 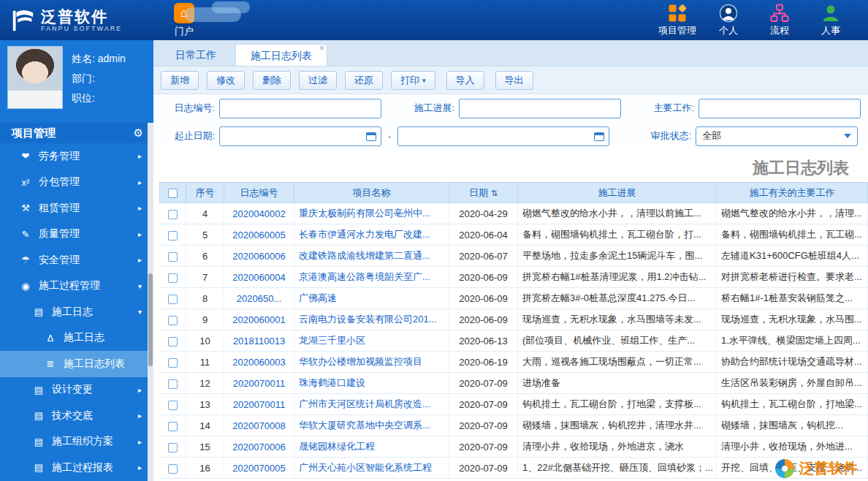 I want to click on project-name-link: 京港澳高速公路粤境韶关至广..., so click(x=365, y=276).